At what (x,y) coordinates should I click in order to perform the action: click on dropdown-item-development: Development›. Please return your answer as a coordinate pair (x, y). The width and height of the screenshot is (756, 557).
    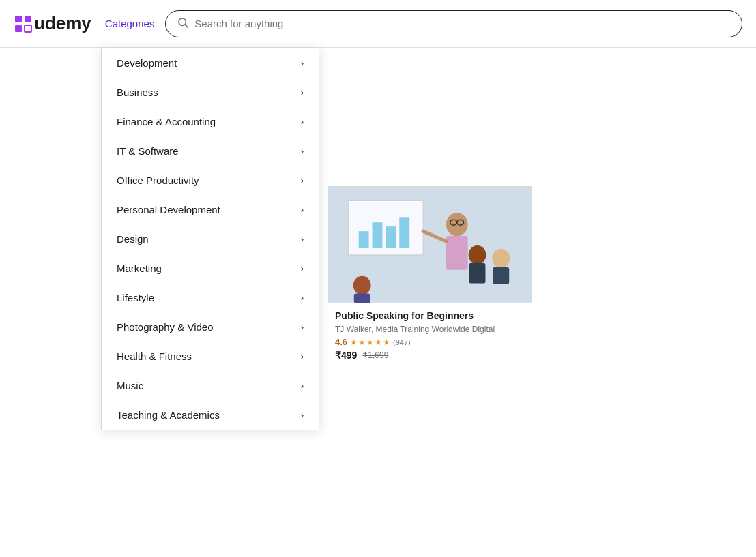
    Looking at the image, I should click on (210, 63).